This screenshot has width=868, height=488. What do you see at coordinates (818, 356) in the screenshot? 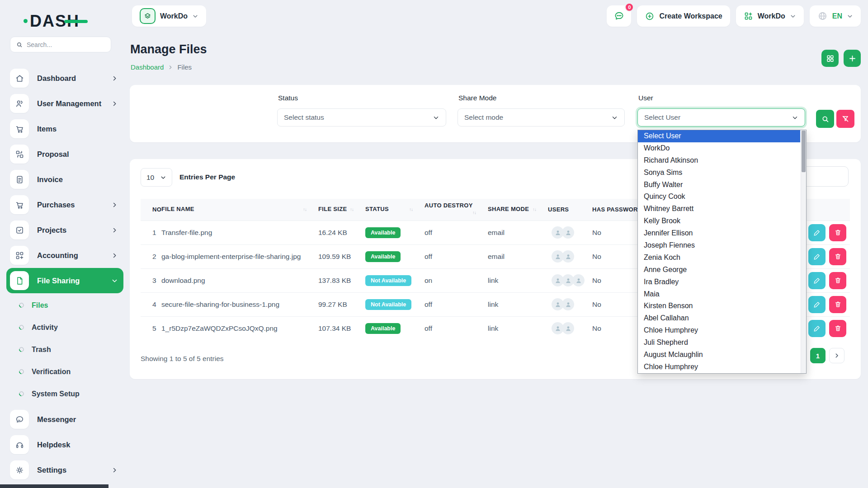
I see `pagination-page-1: 1` at bounding box center [818, 356].